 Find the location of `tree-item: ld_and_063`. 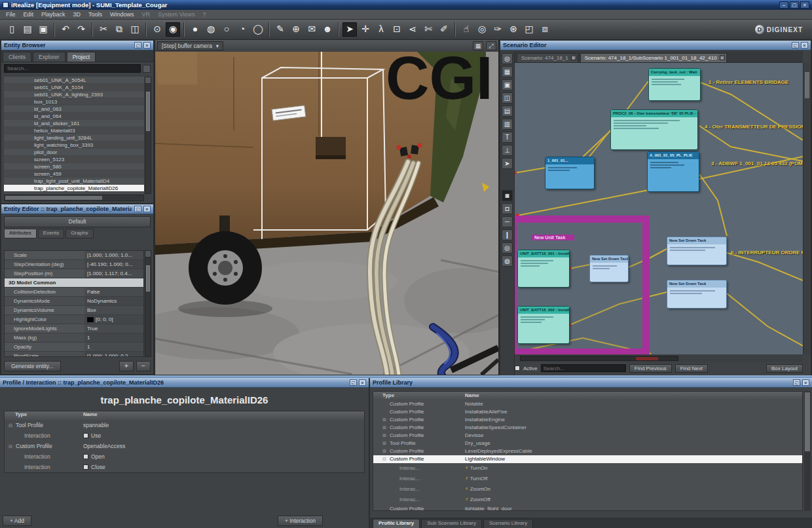

tree-item: ld_and_063 is located at coordinates (74, 109).